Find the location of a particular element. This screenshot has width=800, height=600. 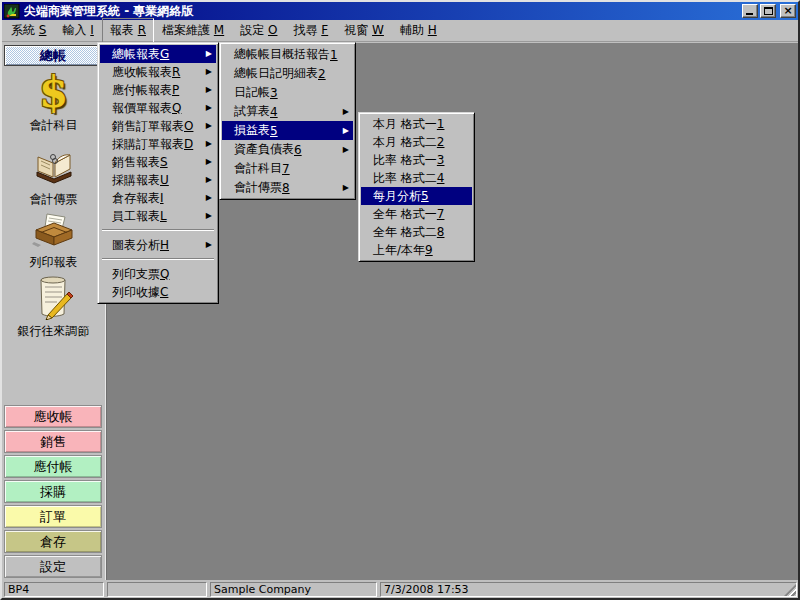

is-submenu-item-0: 本月 格式一 1 is located at coordinates (416, 124).